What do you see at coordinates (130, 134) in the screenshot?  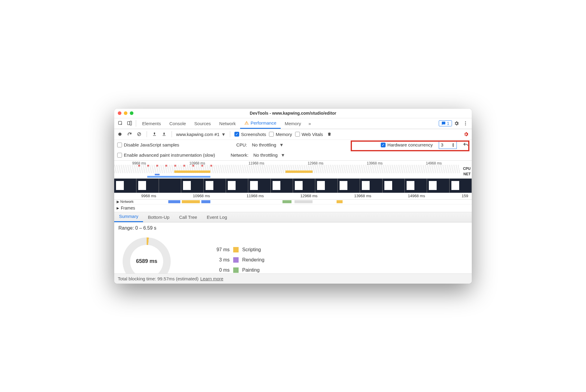 I see `reload-record-button` at bounding box center [130, 134].